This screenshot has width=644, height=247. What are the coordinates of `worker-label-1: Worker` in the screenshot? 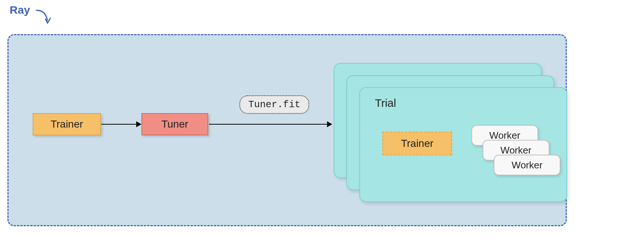 It's located at (505, 136).